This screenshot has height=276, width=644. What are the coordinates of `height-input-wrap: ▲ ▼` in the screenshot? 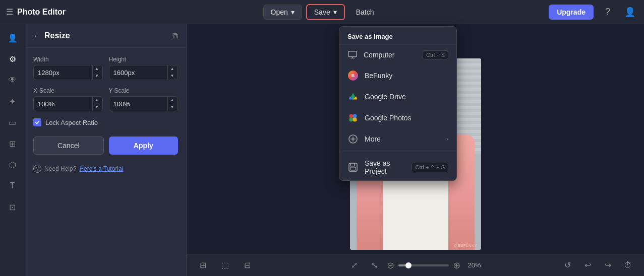 It's located at (144, 73).